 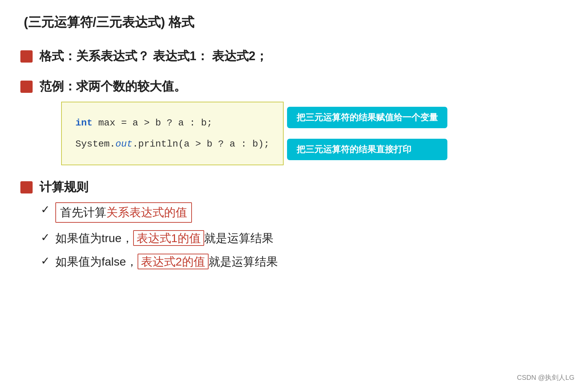 What do you see at coordinates (95, 144) in the screenshot?
I see `code-line2-system: System.` at bounding box center [95, 144].